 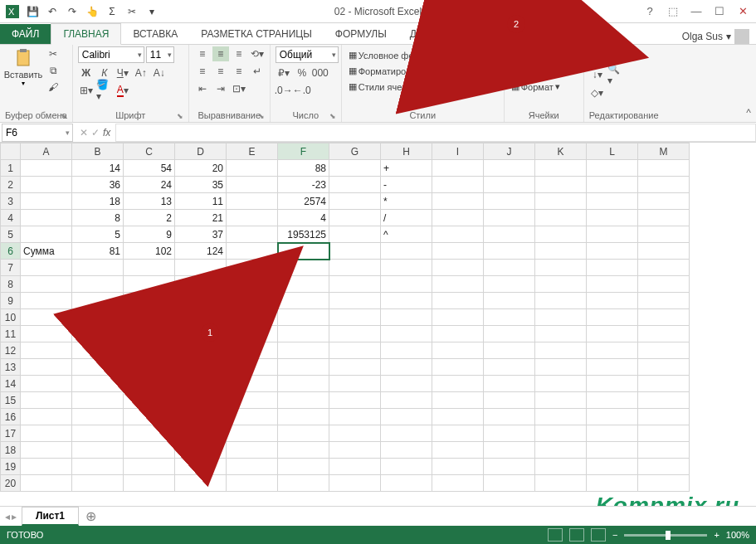 I want to click on format-painter-icon: 🖌, so click(x=53, y=87).